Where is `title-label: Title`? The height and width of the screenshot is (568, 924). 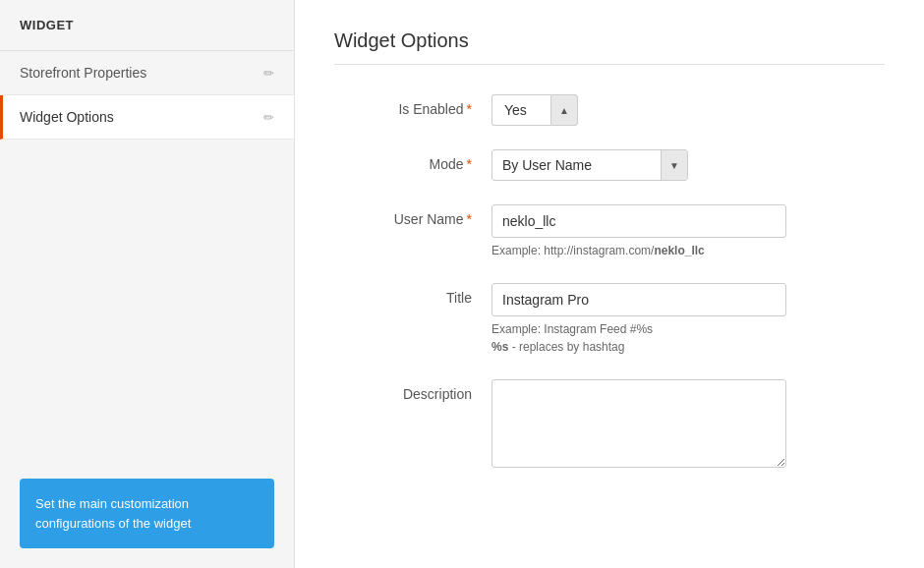 title-label: Title is located at coordinates (413, 295).